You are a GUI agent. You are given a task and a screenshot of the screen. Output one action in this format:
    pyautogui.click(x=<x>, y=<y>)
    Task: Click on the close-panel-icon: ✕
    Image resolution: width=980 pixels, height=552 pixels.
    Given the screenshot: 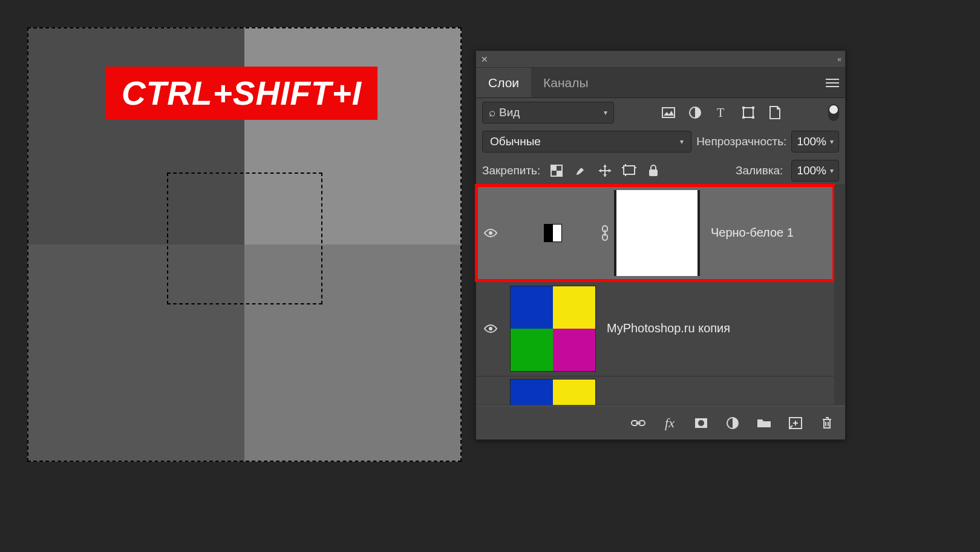 What is the action you would take?
    pyautogui.click(x=485, y=59)
    